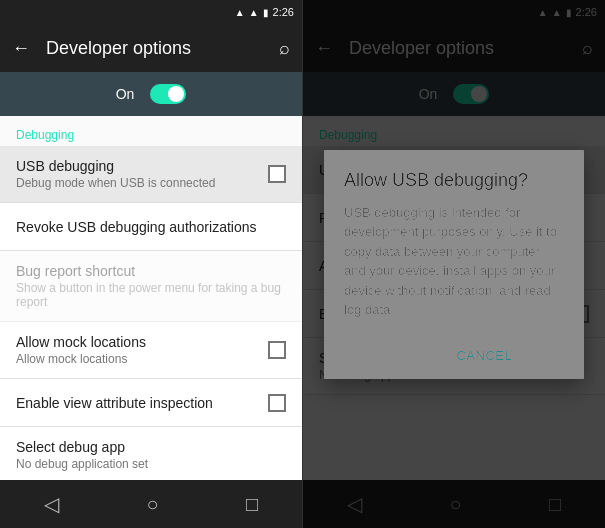 Image resolution: width=605 pixels, height=528 pixels. What do you see at coordinates (252, 504) in the screenshot?
I see `nav-recent-left: □` at bounding box center [252, 504].